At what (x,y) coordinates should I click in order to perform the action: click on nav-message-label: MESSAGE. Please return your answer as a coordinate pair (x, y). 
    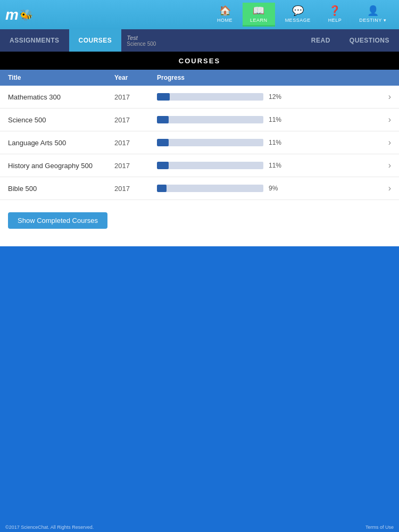
    Looking at the image, I should click on (298, 20).